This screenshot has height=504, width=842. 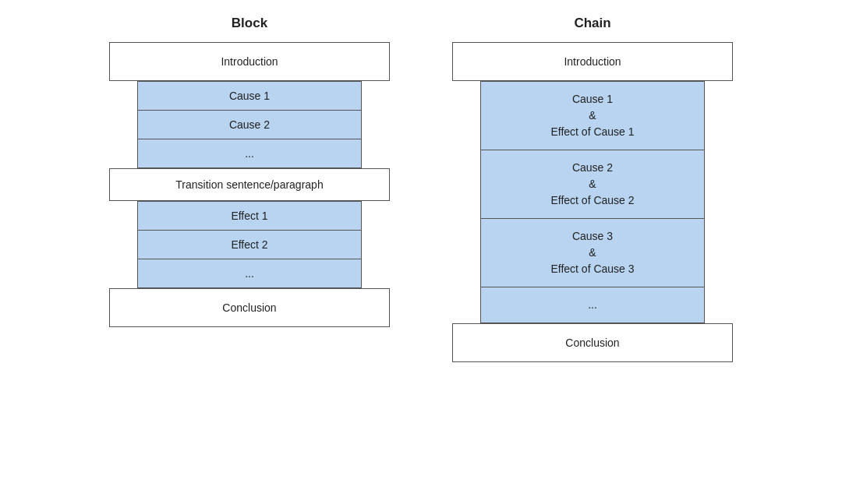 What do you see at coordinates (593, 62) in the screenshot?
I see `chain-introduction-box: Introduction` at bounding box center [593, 62].